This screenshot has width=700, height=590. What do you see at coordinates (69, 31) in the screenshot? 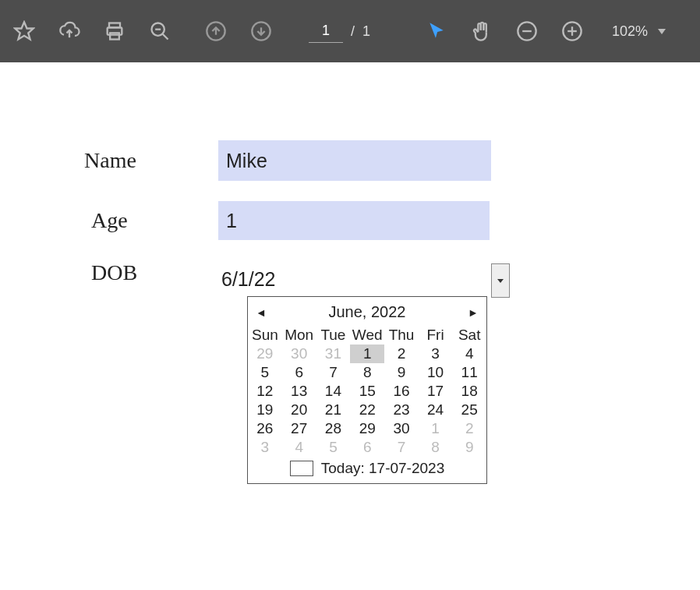
I see `cloud-upload-icon` at bounding box center [69, 31].